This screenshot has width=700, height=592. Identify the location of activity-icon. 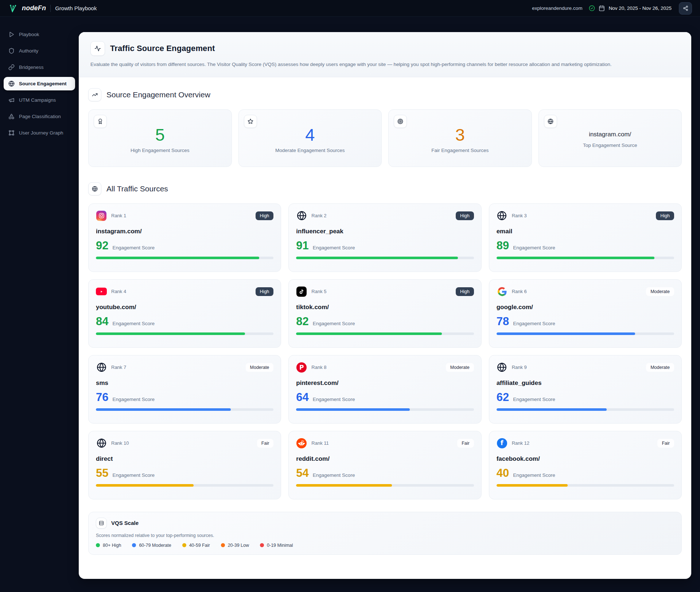
(98, 48).